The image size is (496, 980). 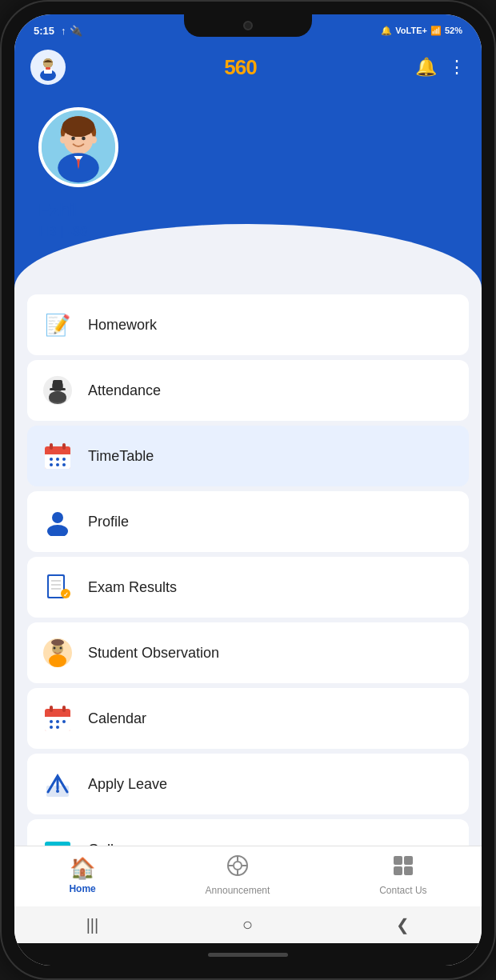 What do you see at coordinates (82, 875) in the screenshot?
I see `nav-home: 🏠 Home` at bounding box center [82, 875].